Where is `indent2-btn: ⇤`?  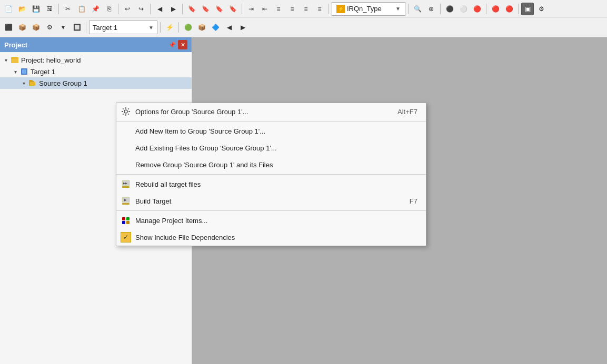
indent2-btn: ⇤ is located at coordinates (265, 9).